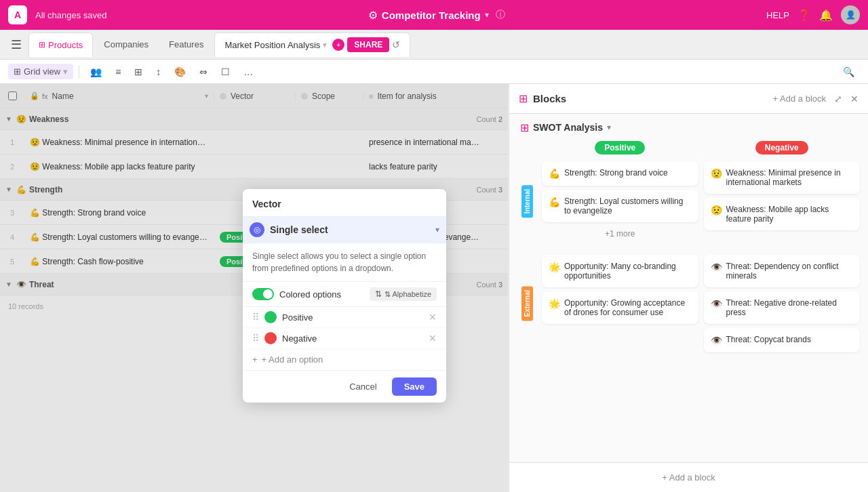  I want to click on app-title-area: ⚙ Competitor Tracking ▾ ⓘ, so click(437, 15).